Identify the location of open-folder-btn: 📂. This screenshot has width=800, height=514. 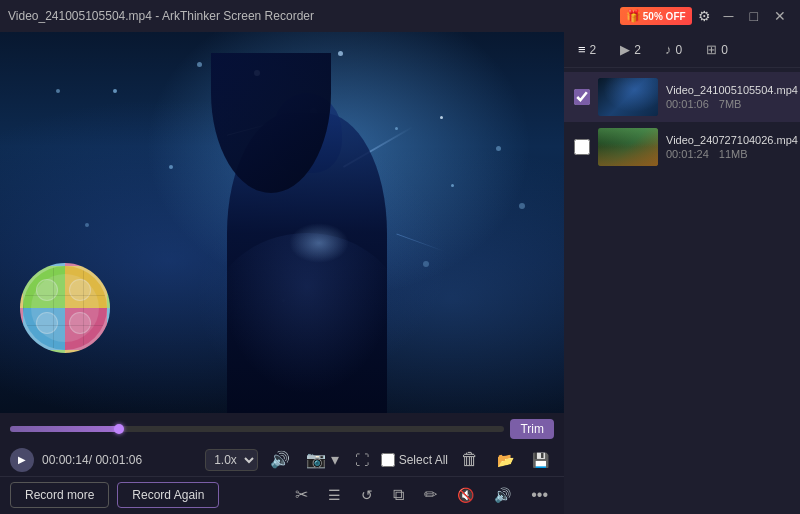
(506, 460).